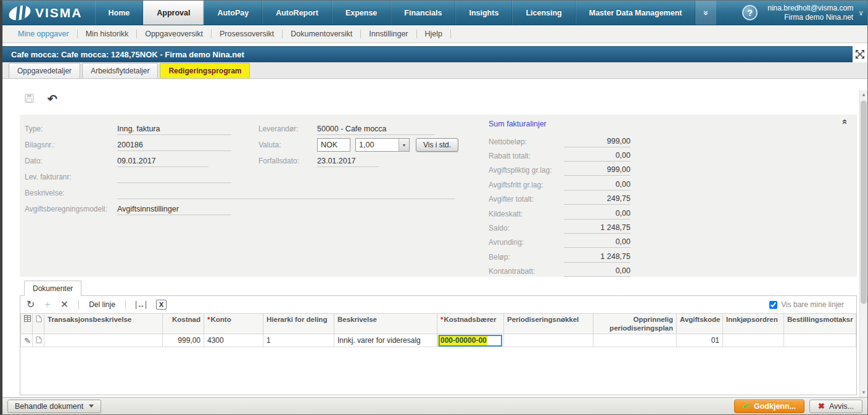 The width and height of the screenshot is (868, 415). What do you see at coordinates (49, 12) in the screenshot?
I see `visma-logo: VISMA` at bounding box center [49, 12].